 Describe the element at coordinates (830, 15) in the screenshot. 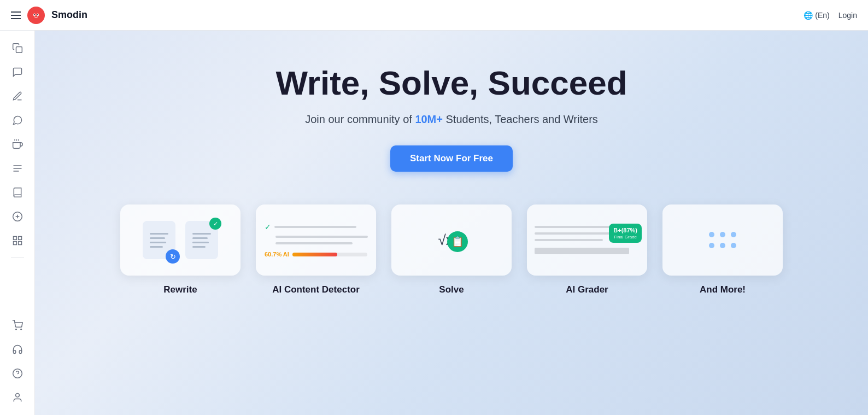

I see `header-right: 🌐 (En) Login` at that location.